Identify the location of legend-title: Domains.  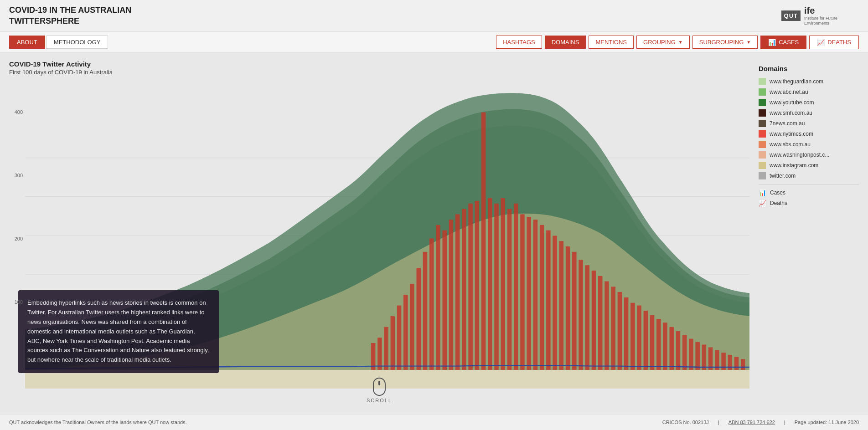
(809, 68).